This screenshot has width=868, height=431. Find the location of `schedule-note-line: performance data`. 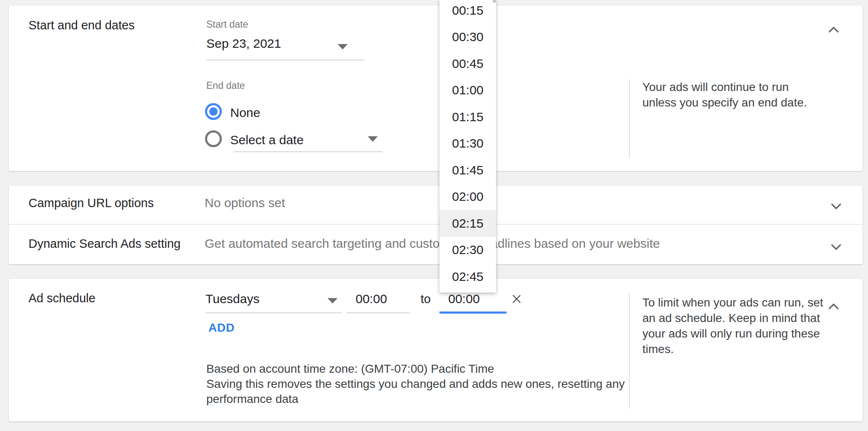

schedule-note-line: performance data is located at coordinates (422, 399).